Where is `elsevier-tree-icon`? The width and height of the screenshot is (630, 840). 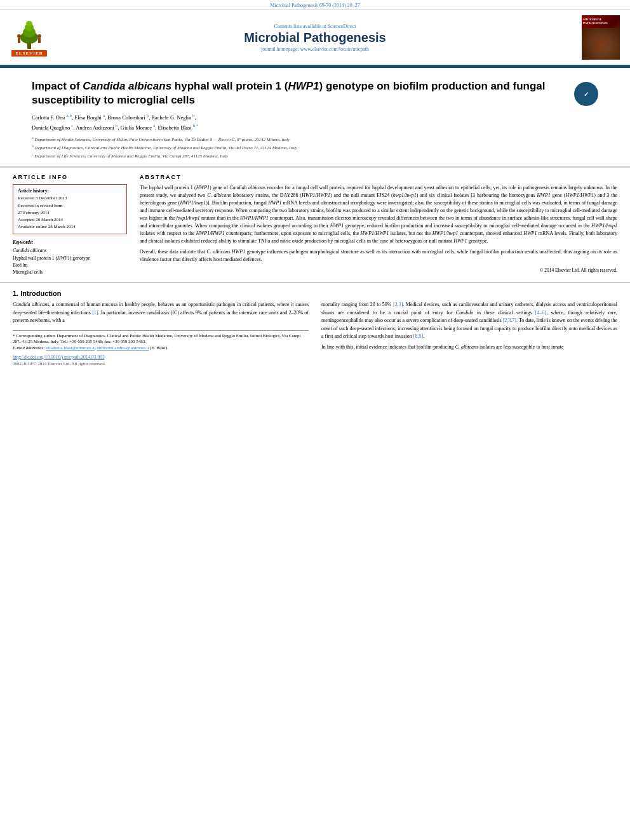
elsevier-tree-icon is located at coordinates (29, 34).